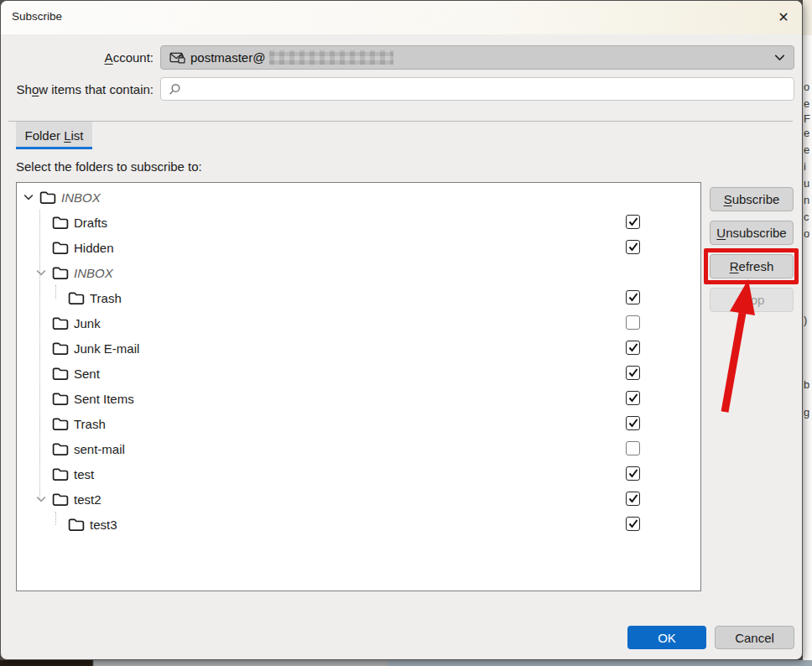 The image size is (812, 666). I want to click on folder-label: Junk, so click(87, 324).